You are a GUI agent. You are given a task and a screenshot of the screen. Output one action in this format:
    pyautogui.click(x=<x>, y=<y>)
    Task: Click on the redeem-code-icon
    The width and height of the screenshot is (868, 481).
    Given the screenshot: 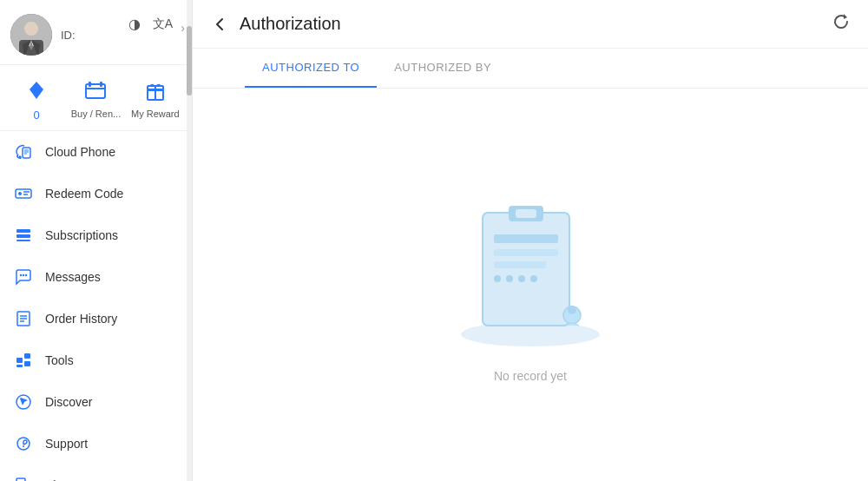 What is the action you would take?
    pyautogui.click(x=23, y=194)
    